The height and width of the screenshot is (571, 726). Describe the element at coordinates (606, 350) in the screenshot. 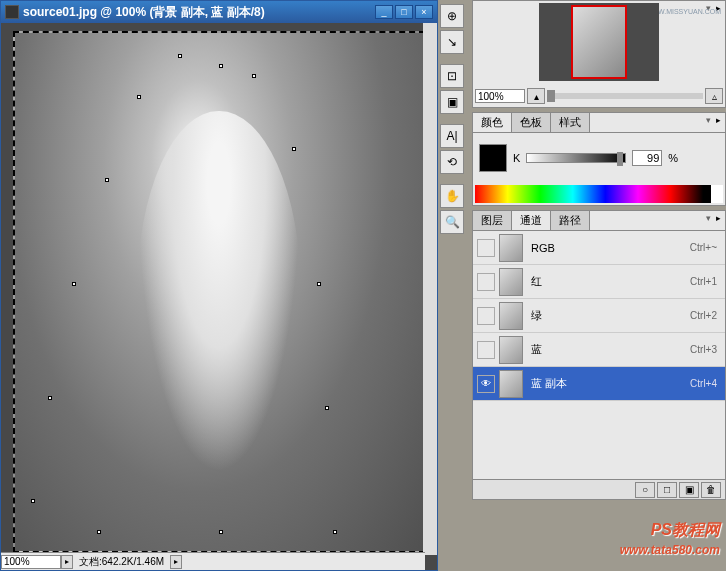

I see `channel-name: 蓝` at that location.